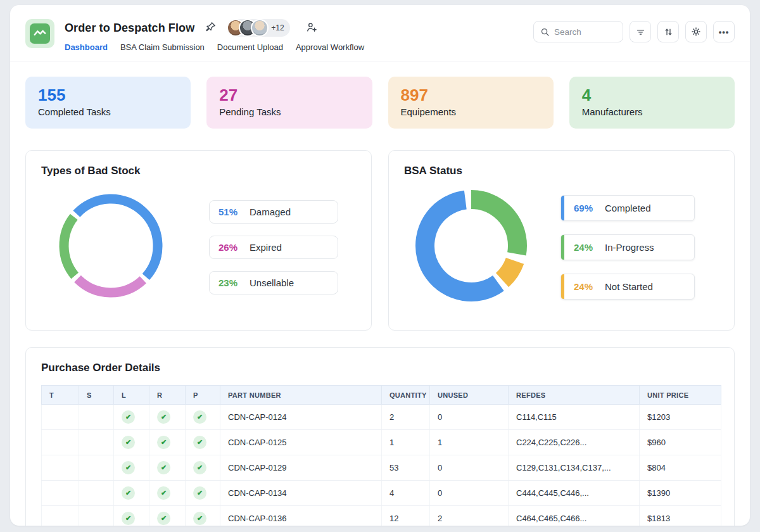 This screenshot has height=532, width=760. Describe the element at coordinates (108, 111) in the screenshot. I see `stat-label: Completed Tasks` at that location.